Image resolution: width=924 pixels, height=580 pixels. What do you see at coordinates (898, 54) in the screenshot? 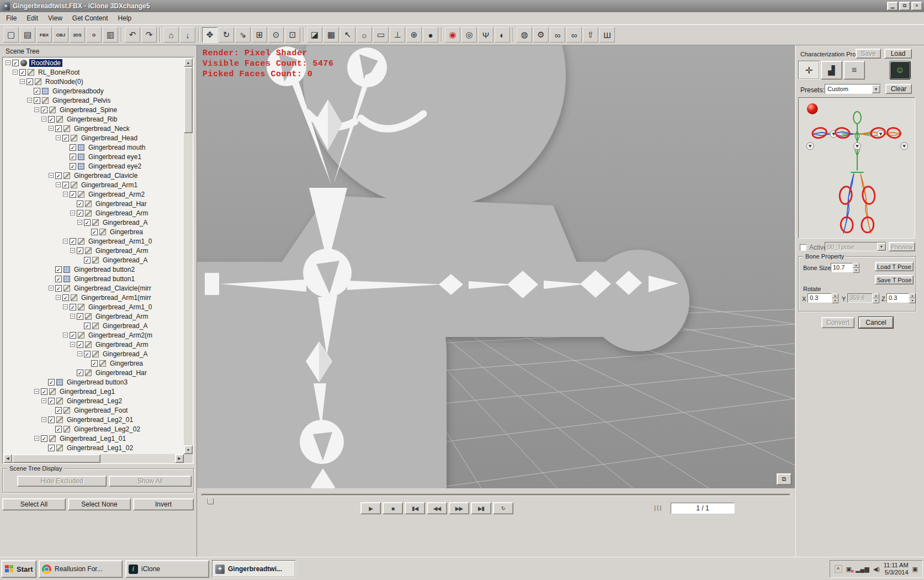
I see `load-profile-button: Load` at bounding box center [898, 54].